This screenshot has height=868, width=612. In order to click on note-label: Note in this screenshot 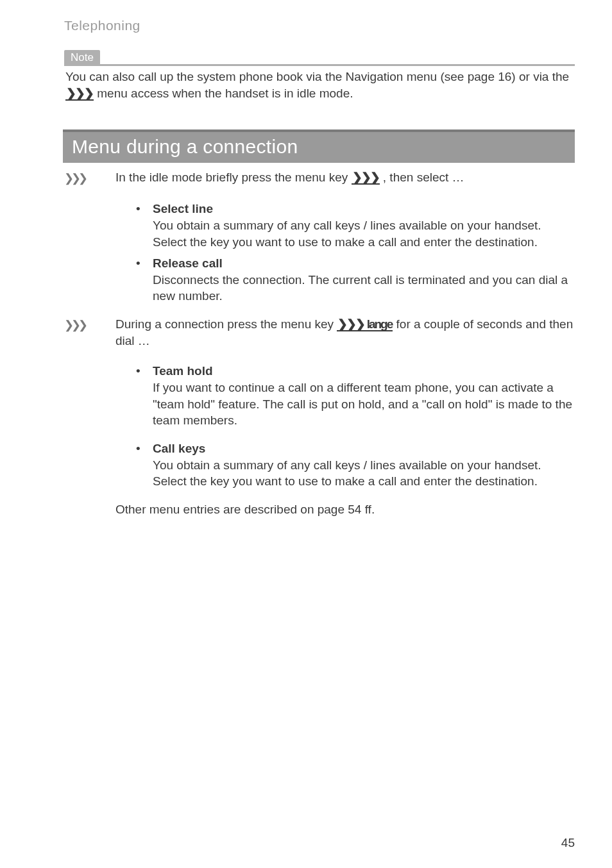, I will do `click(82, 58)`.